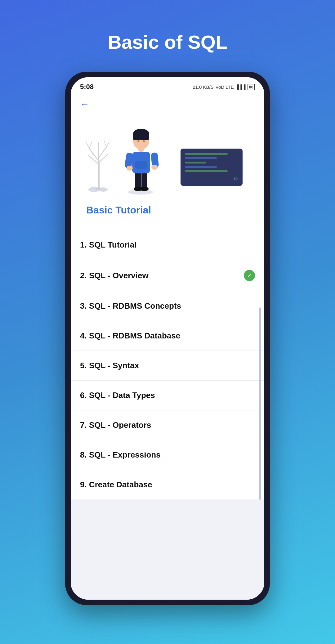  I want to click on back-button: ←, so click(168, 104).